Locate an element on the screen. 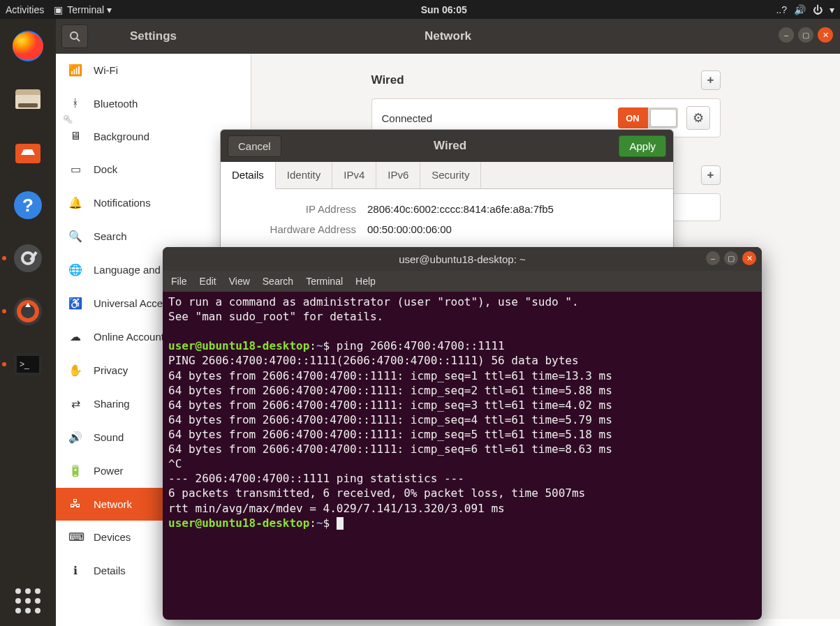  system-menu-chevron-icon: ▾ is located at coordinates (832, 10).